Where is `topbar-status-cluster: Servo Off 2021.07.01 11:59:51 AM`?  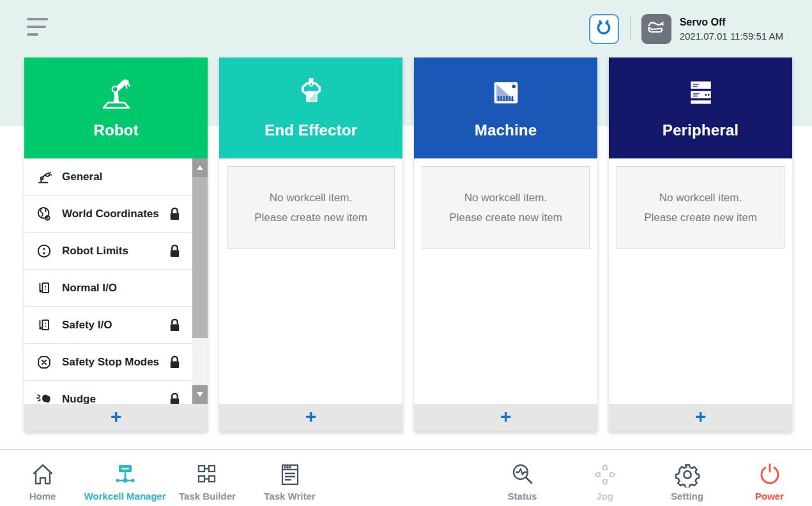 topbar-status-cluster: Servo Off 2021.07.01 11:59:51 AM is located at coordinates (686, 29).